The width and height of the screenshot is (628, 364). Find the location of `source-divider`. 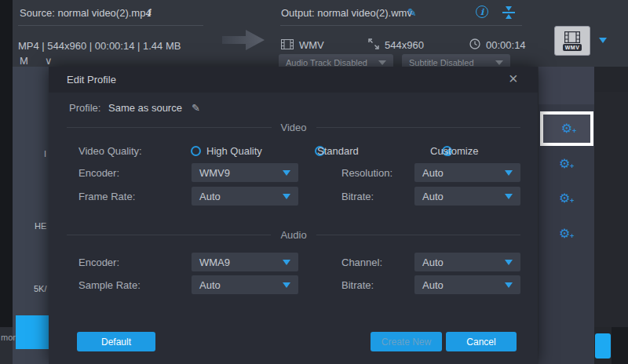

source-divider is located at coordinates (111, 25).